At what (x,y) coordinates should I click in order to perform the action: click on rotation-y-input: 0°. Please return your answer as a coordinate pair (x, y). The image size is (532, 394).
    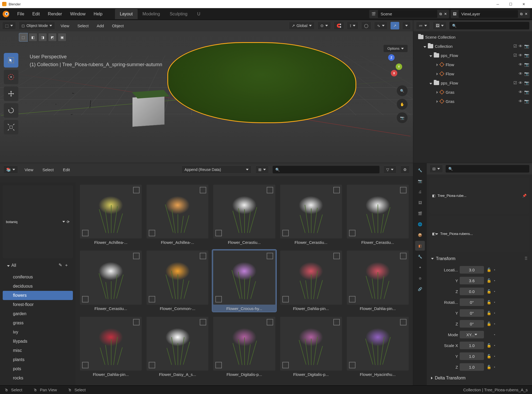
    Looking at the image, I should click on (472, 313).